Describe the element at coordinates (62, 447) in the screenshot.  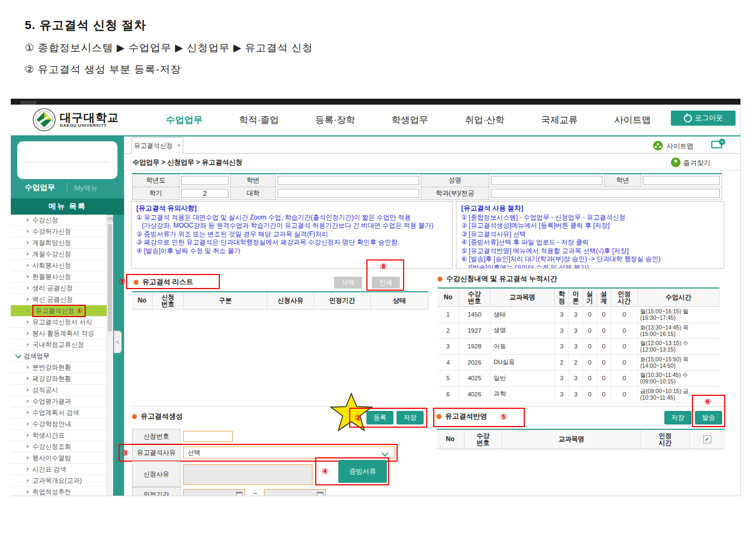
I see `sidebar-menu-item: 수강신청조회` at that location.